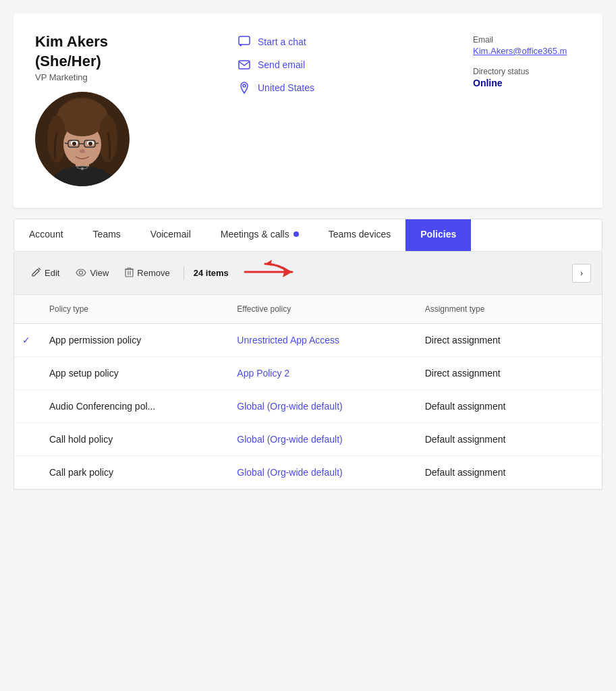 The image size is (616, 691). What do you see at coordinates (360, 234) in the screenshot?
I see `tab-teams-devices-label: Teams devices` at bounding box center [360, 234].